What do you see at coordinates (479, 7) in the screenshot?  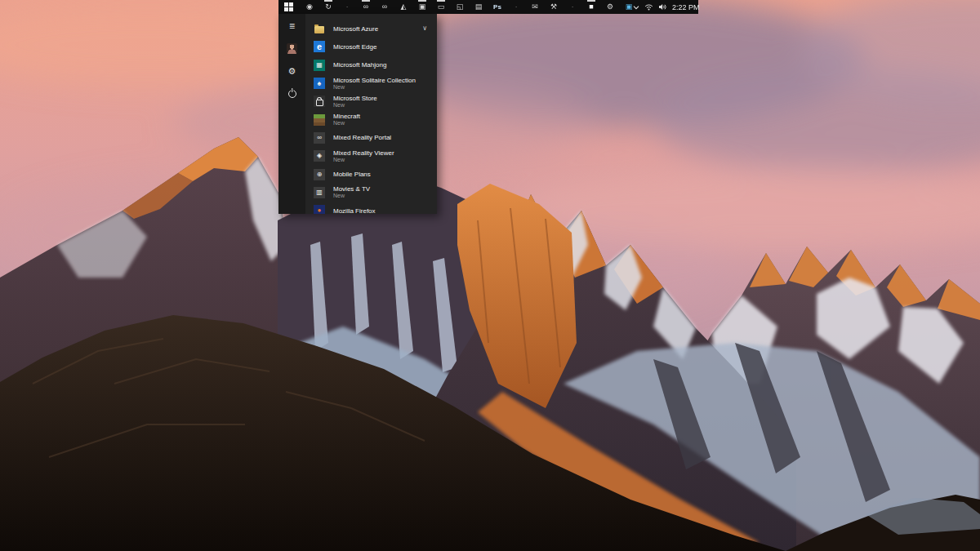 I see `document-app-icon: ▤` at bounding box center [479, 7].